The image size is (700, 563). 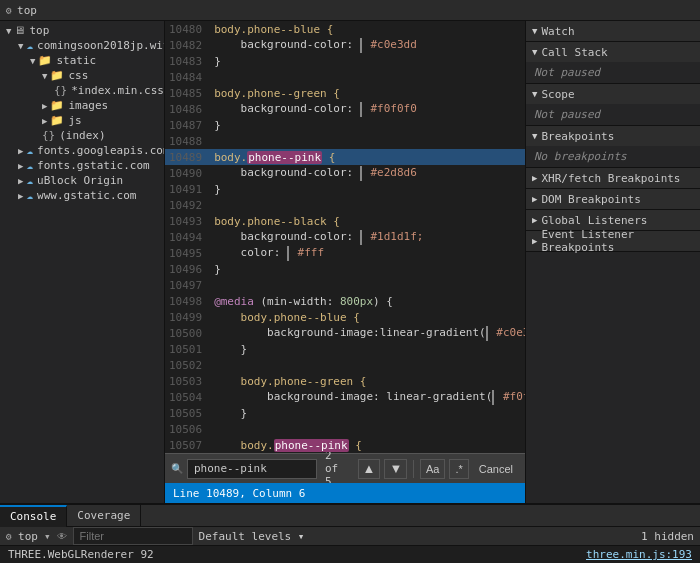 I want to click on line-number: 10492, so click(x=188, y=205).